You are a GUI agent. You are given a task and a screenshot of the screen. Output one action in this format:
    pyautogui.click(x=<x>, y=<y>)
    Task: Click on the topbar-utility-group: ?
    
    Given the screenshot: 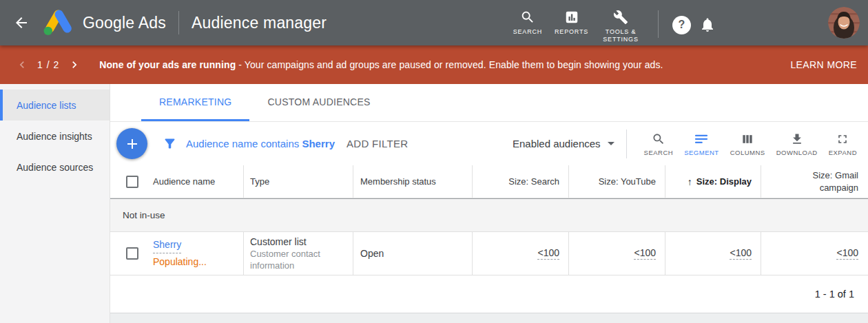 What is the action you would take?
    pyautogui.click(x=769, y=23)
    